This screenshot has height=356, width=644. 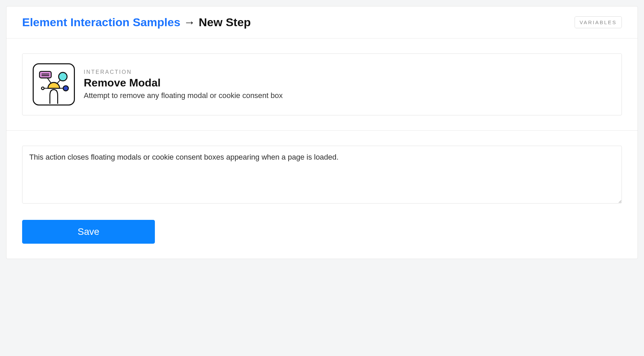 I want to click on page-header: Element Interaction Samples → New Step V…, so click(x=322, y=22).